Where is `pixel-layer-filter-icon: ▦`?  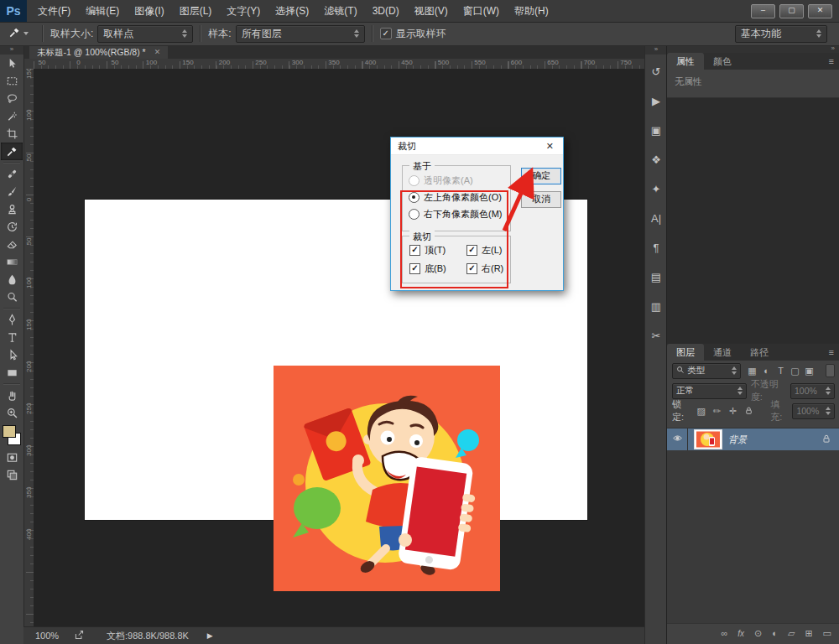
pixel-layer-filter-icon: ▦ is located at coordinates (752, 371).